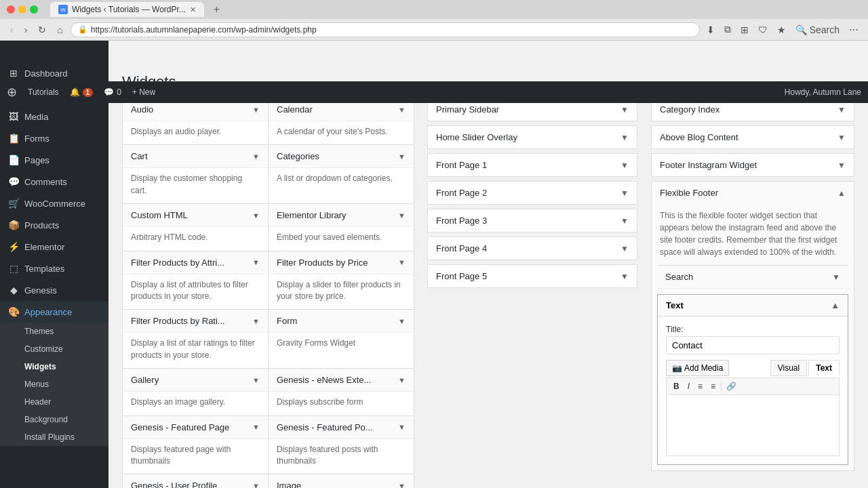  What do you see at coordinates (81, 92) in the screenshot?
I see `notification-item: 🔔 1` at bounding box center [81, 92].